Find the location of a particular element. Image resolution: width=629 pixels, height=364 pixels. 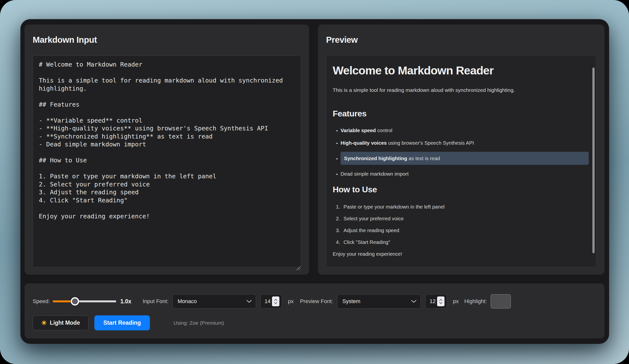

preview-font-label: Preview Font: is located at coordinates (316, 301).